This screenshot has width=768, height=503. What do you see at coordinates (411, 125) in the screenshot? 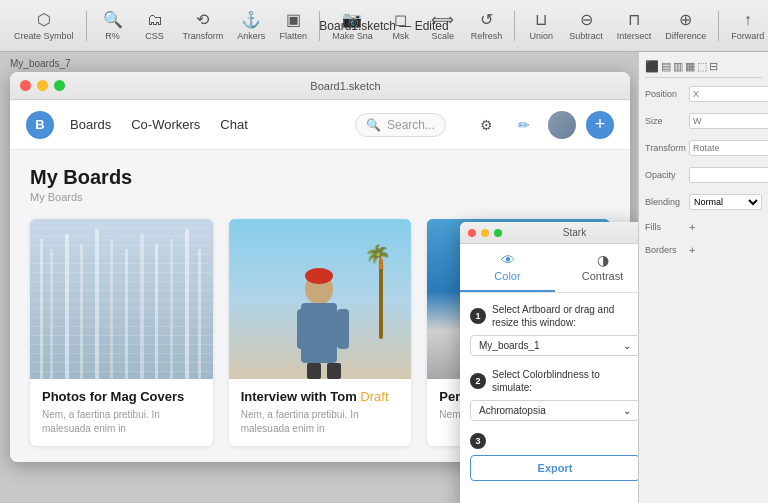
I see `search-placeholder: Search...` at bounding box center [411, 125].